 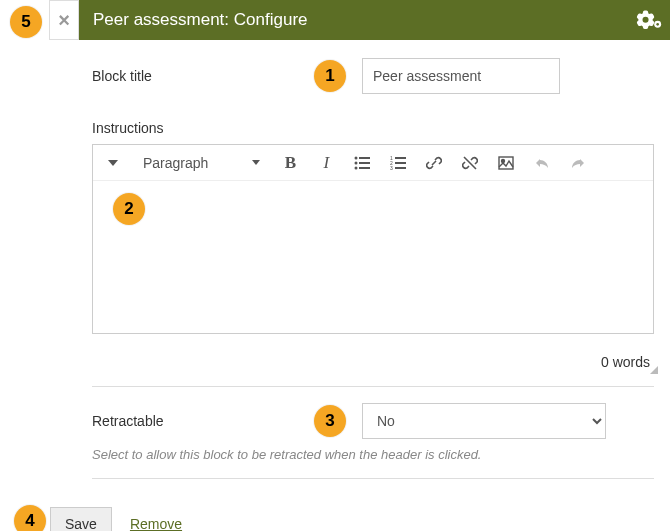 What do you see at coordinates (373, 128) in the screenshot?
I see `instructions-label: Instructions` at bounding box center [373, 128].